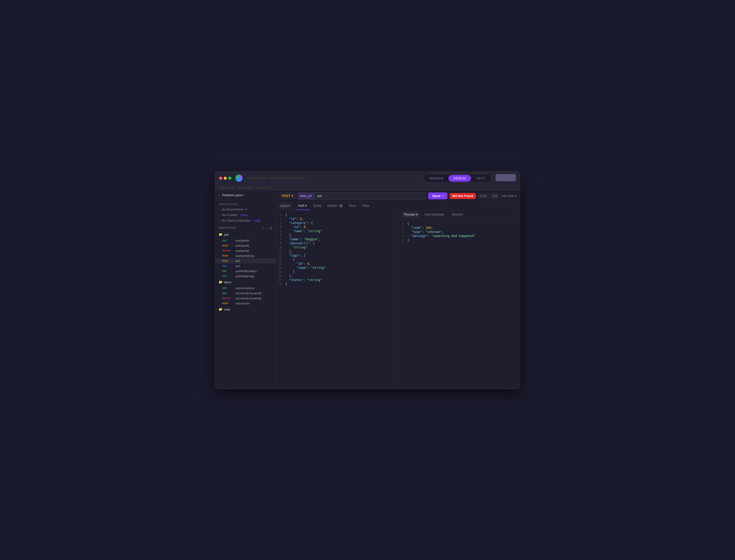 The height and width of the screenshot is (560, 735). Describe the element at coordinates (398, 290) in the screenshot. I see `content-area: POST ▾ base_url /pet Send ▾ 404 Not Foun…` at that location.